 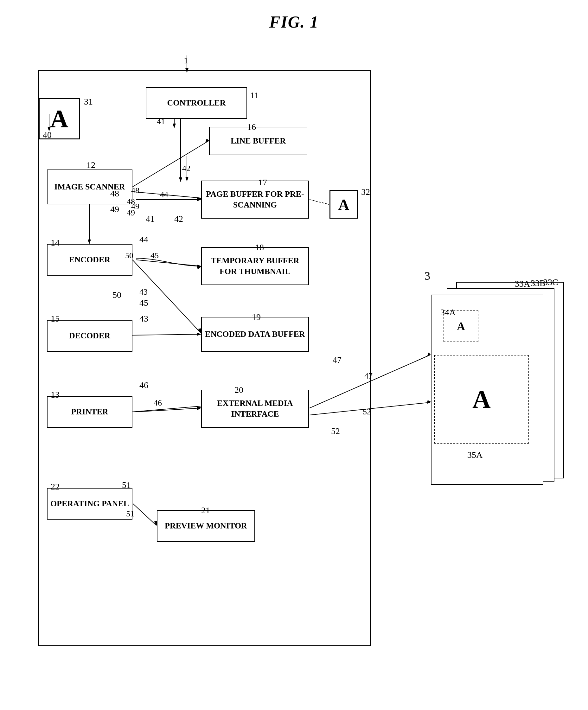 I want to click on letter-a-small: A, so click(x=344, y=204).